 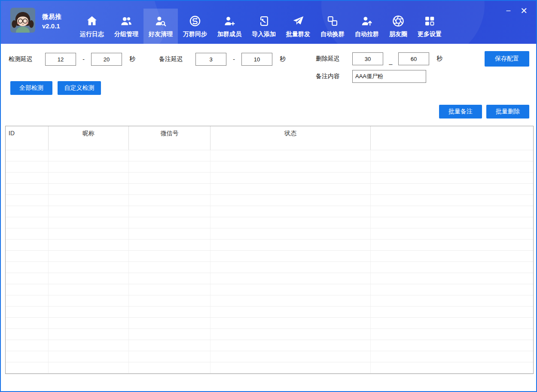 What do you see at coordinates (52, 26) in the screenshot?
I see `app-version: v2.0.1` at bounding box center [52, 26].